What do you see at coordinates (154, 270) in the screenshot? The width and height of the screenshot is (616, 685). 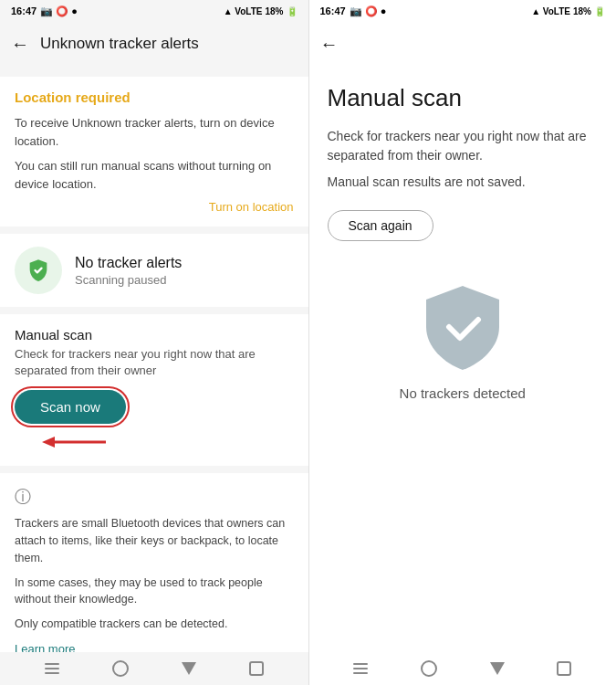 I see `tracker-status-card: No tracker alerts Scanning paused` at bounding box center [154, 270].